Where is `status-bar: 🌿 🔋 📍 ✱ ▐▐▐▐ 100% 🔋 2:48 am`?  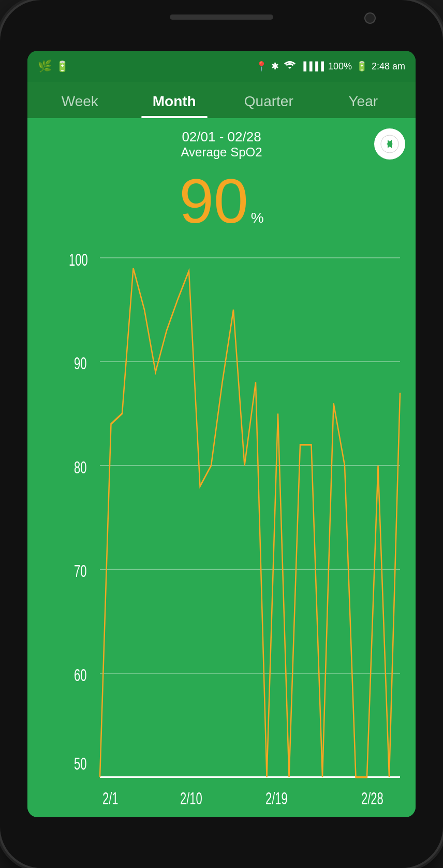 status-bar: 🌿 🔋 📍 ✱ ▐▐▐▐ 100% 🔋 2:48 am is located at coordinates (222, 66).